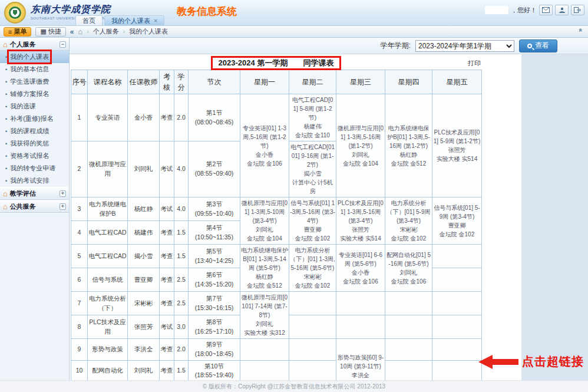 This screenshot has height=392, width=588. Describe the element at coordinates (144, 327) in the screenshot. I see `schedule-cell: 张照芳` at that location.